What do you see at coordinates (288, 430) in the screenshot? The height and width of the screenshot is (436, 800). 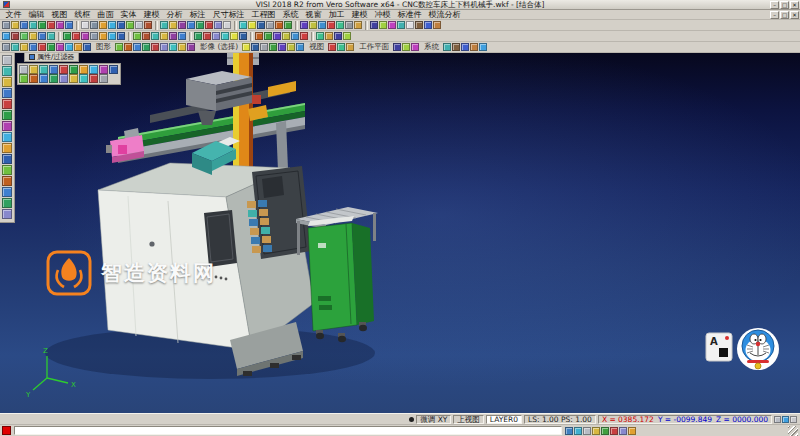 I see `command-input` at bounding box center [288, 430].